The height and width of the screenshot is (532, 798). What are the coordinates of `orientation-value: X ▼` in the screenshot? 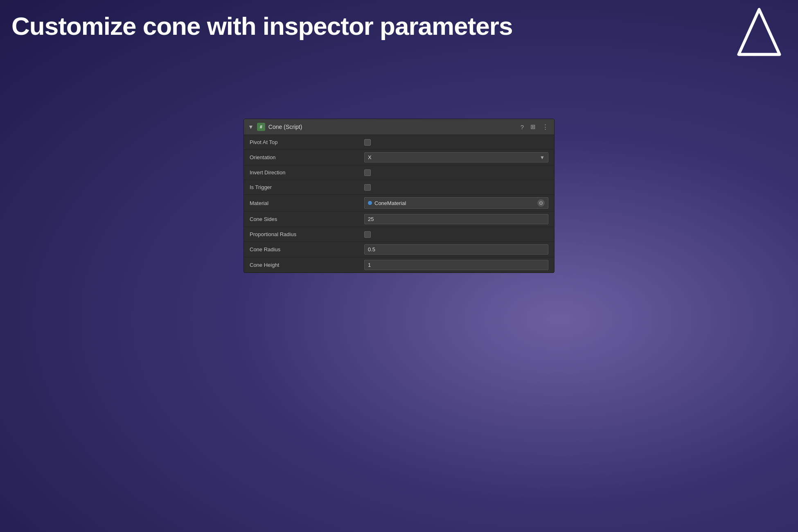 It's located at (456, 157).